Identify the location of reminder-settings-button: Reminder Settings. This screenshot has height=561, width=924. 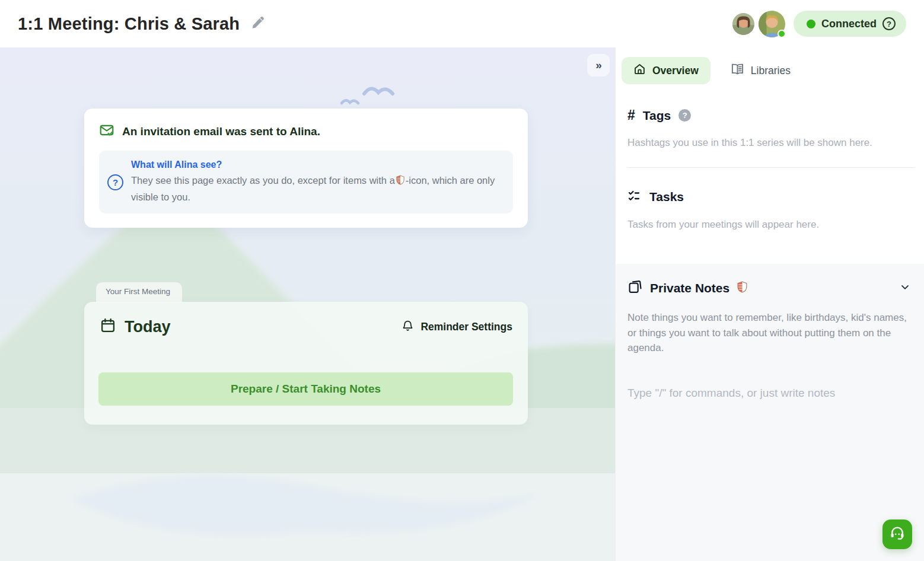
(457, 327).